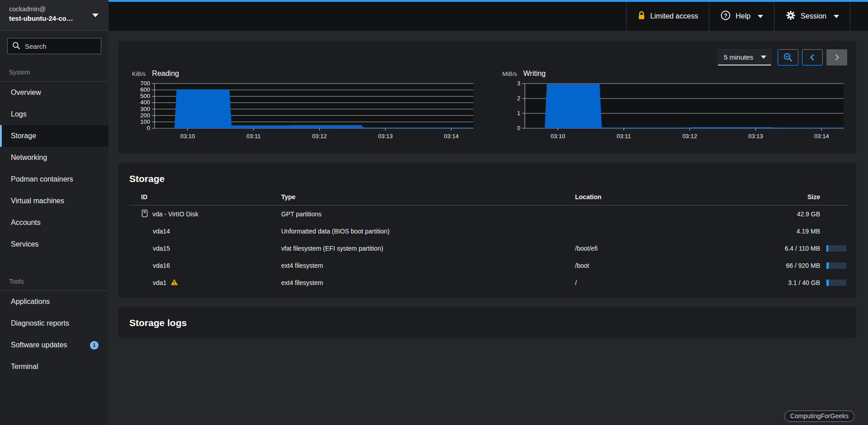 This screenshot has height=425, width=868. Describe the element at coordinates (812, 57) in the screenshot. I see `chart-nav-buttons` at that location.